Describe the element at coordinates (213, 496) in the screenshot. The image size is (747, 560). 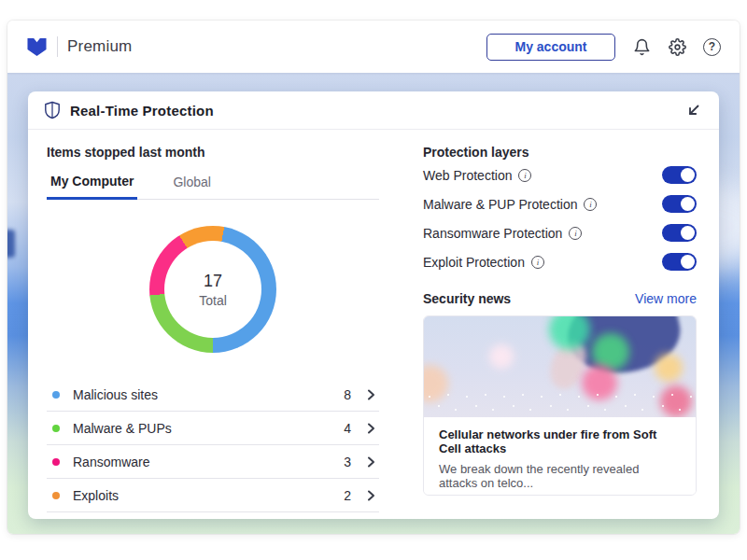
I see `stat-row-exploits: Exploits 2` at that location.